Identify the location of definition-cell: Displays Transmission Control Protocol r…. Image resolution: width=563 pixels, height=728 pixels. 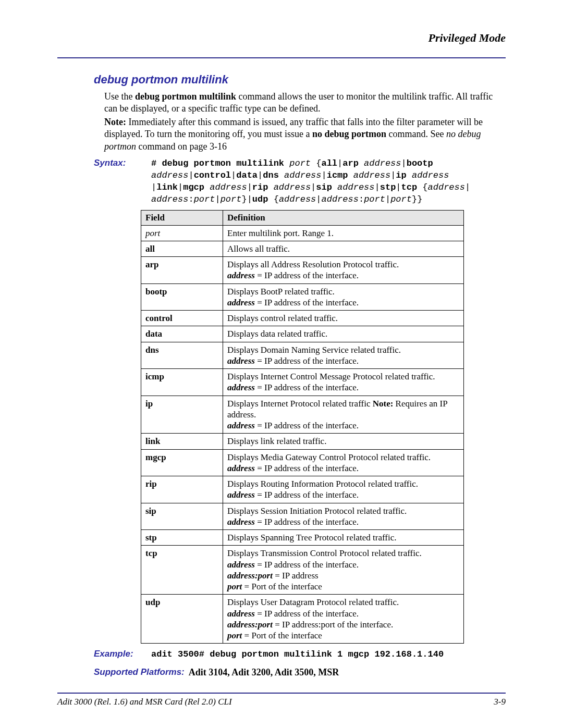
(344, 570).